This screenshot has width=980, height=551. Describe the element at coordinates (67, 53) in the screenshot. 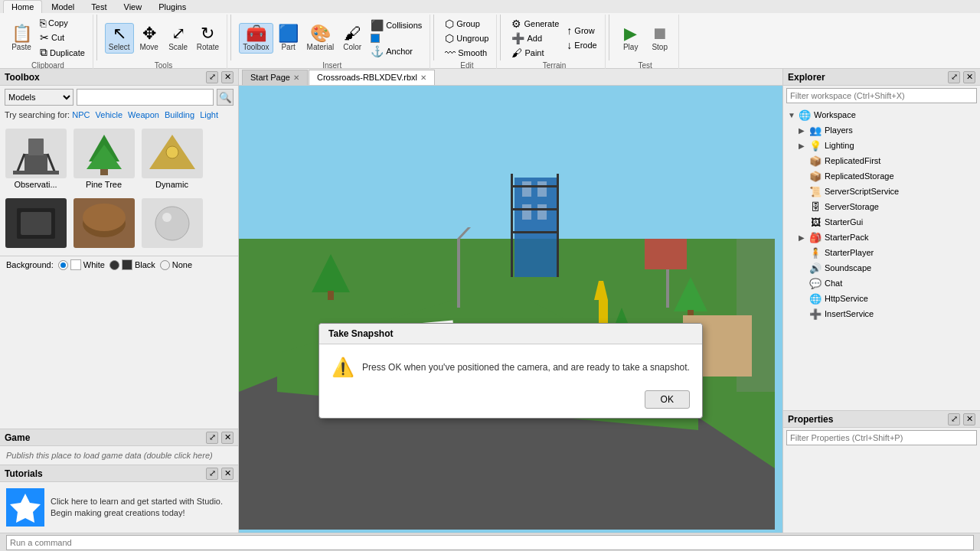

I see `duplicate-label: Duplicate` at that location.